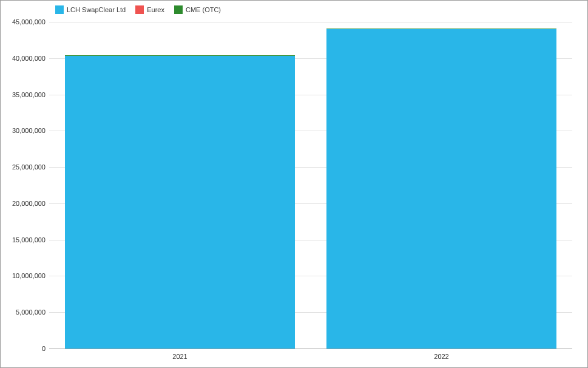 Image resolution: width=588 pixels, height=368 pixels. I want to click on x-tick-label: 2022, so click(441, 356).